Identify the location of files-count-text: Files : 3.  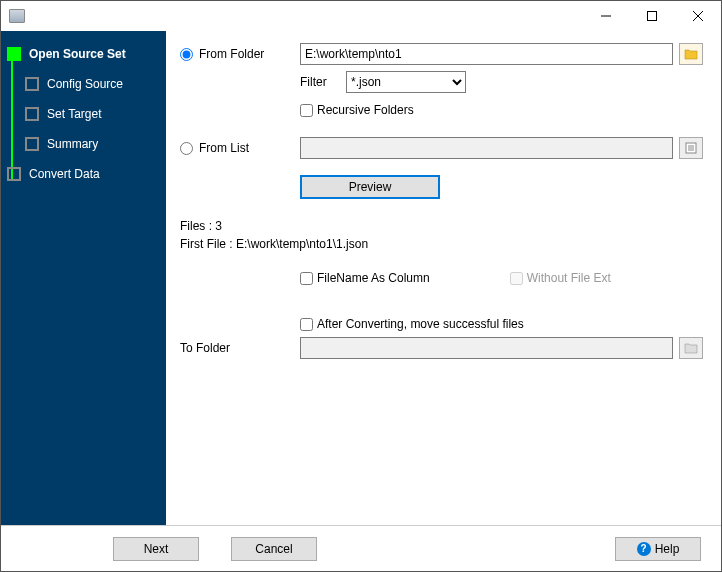
(442, 226).